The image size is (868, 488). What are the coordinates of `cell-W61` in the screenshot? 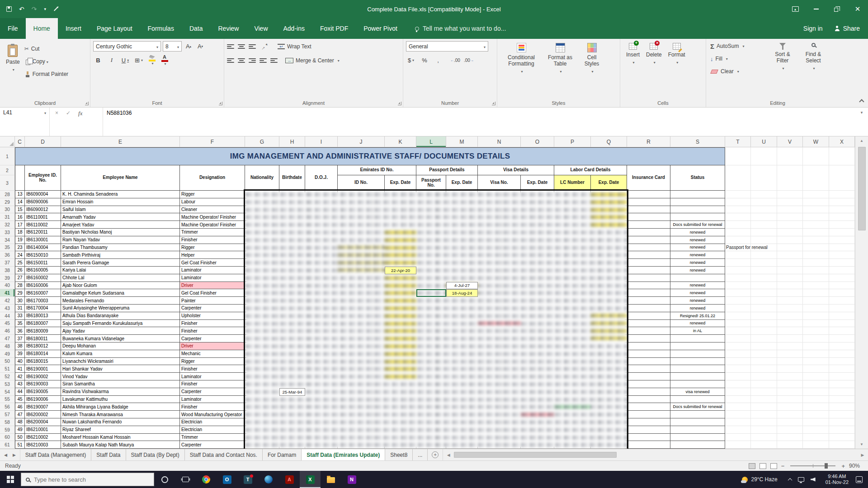 It's located at (816, 445).